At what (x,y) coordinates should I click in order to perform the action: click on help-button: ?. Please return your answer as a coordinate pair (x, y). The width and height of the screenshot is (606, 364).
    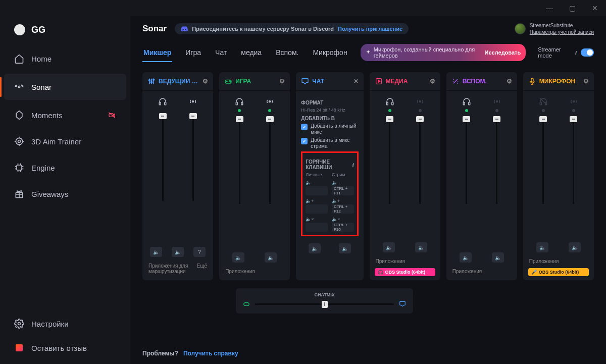
    Looking at the image, I should click on (199, 252).